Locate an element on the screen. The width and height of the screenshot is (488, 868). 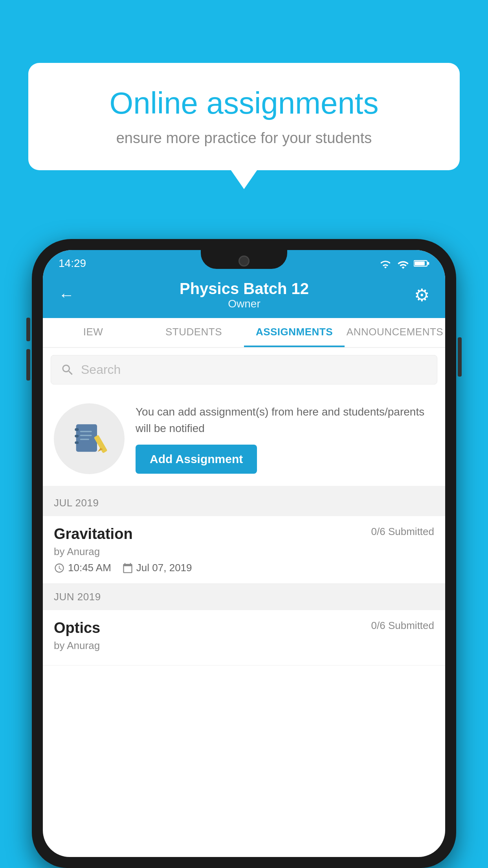
speech-bubble: Online assignments ensure more practice … is located at coordinates (244, 116).